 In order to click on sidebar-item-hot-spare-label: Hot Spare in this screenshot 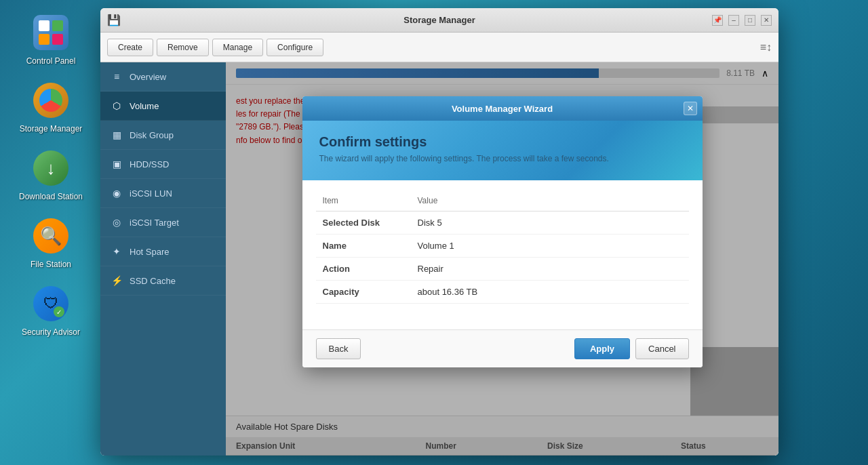, I will do `click(149, 252)`.